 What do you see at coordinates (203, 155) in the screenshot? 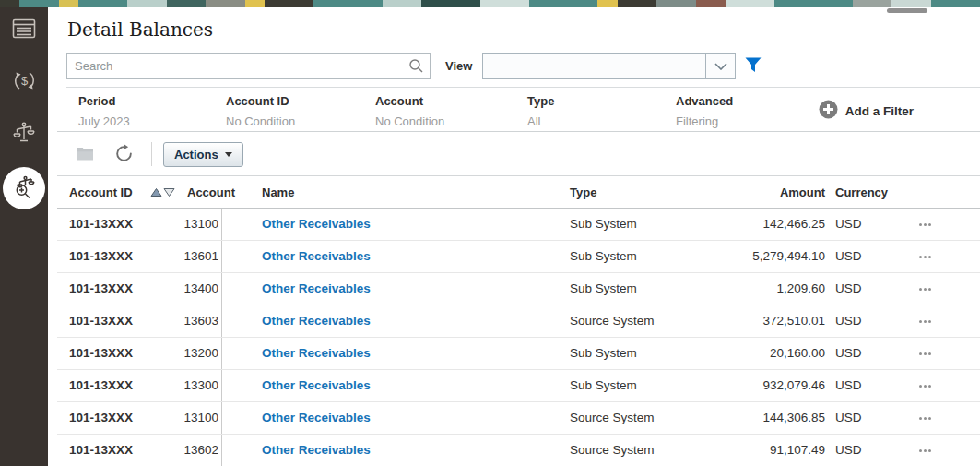
I see `actions-button: Actions` at bounding box center [203, 155].